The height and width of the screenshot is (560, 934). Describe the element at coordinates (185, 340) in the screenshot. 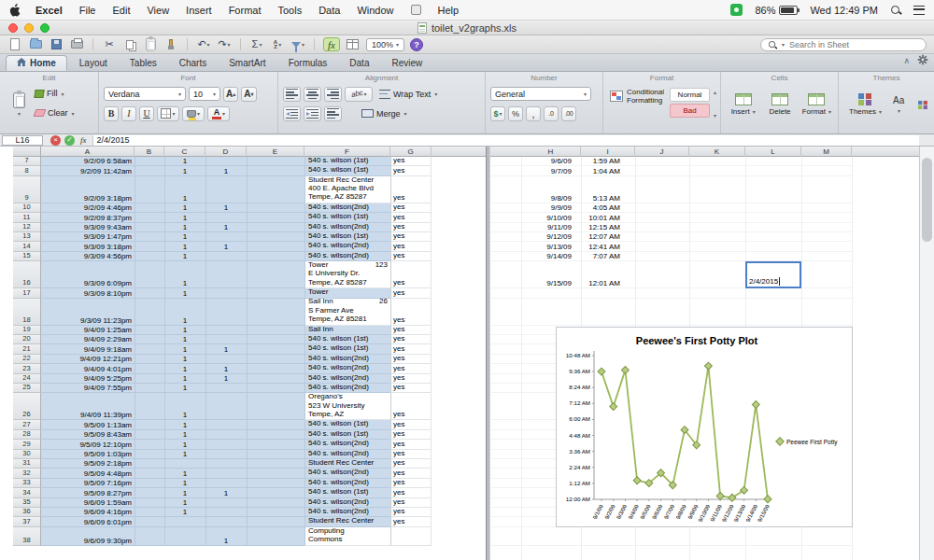

I see `cell-C20: 1` at that location.